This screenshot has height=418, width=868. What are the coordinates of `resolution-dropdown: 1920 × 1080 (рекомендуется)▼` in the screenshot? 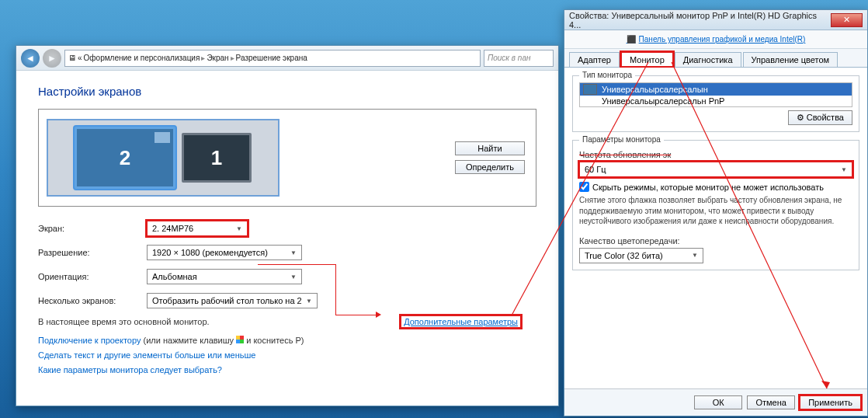 It's located at (224, 253).